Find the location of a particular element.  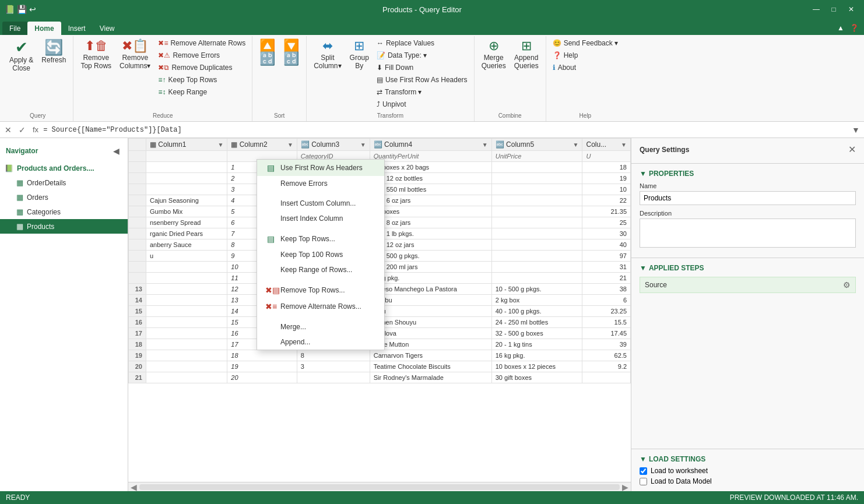

qs-steps-collapse-icon: ▼ is located at coordinates (643, 268).